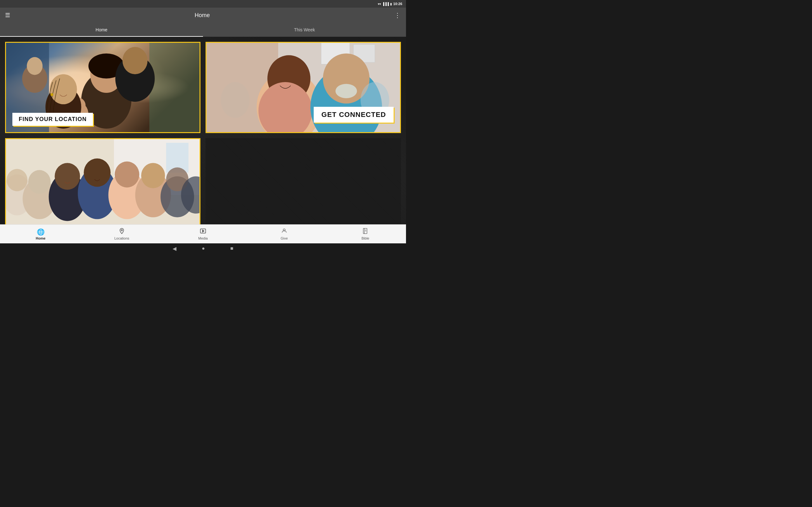 Image resolution: width=812 pixels, height=507 pixels. What do you see at coordinates (390, 4) in the screenshot?
I see `status-icons: ▾▾ ▐▐▐ ▮ 10:26` at bounding box center [390, 4].